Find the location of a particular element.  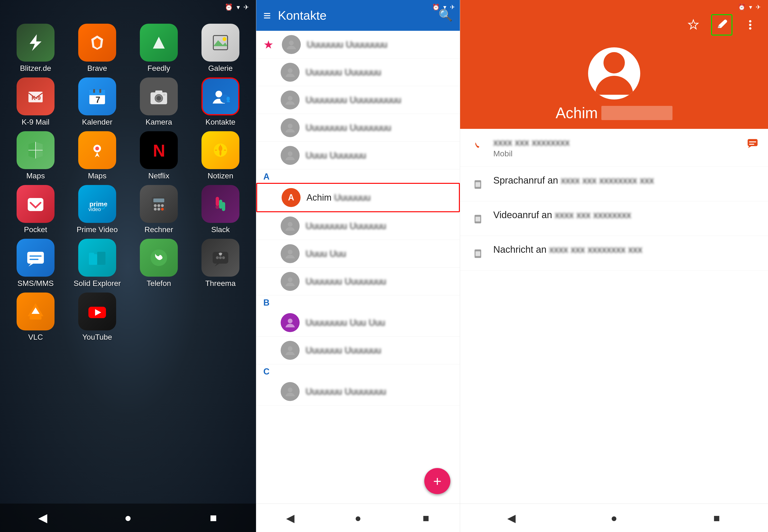

detail-recents-button: ■ is located at coordinates (717, 518).